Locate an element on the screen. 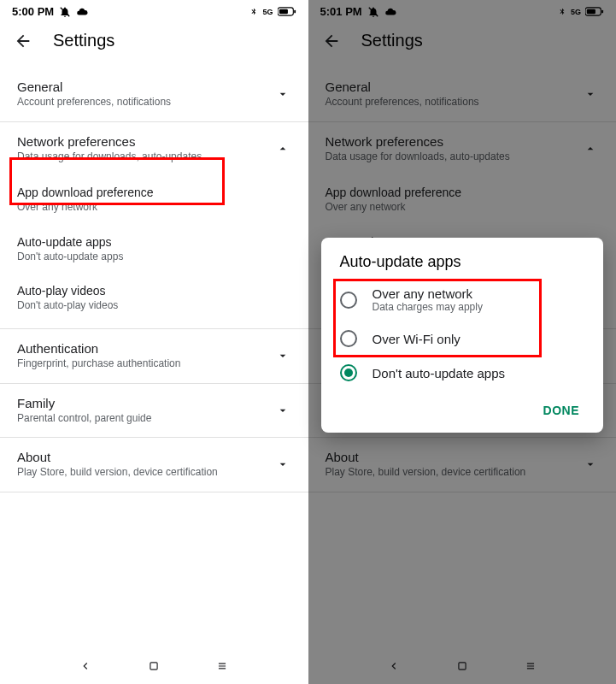 This screenshot has height=684, width=616. subitem-auto-play: Auto-play videos Don't auto-play videos is located at coordinates (154, 301).